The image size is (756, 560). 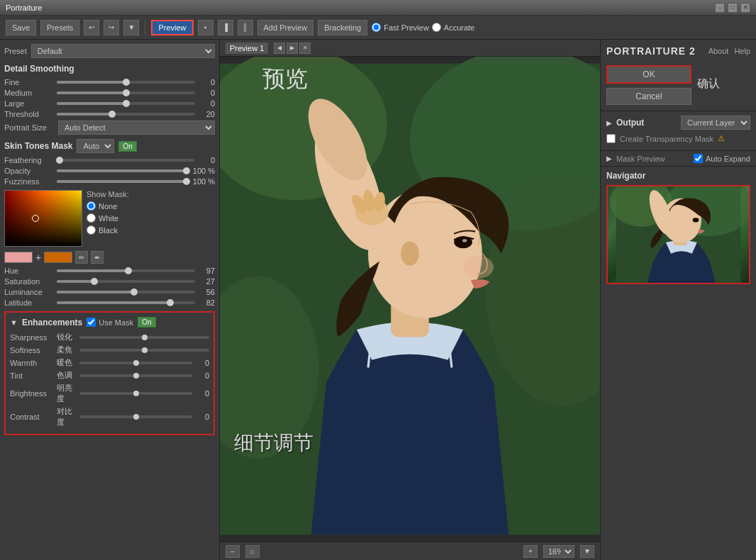 What do you see at coordinates (35, 218) in the screenshot?
I see `color-crosshair` at bounding box center [35, 218].